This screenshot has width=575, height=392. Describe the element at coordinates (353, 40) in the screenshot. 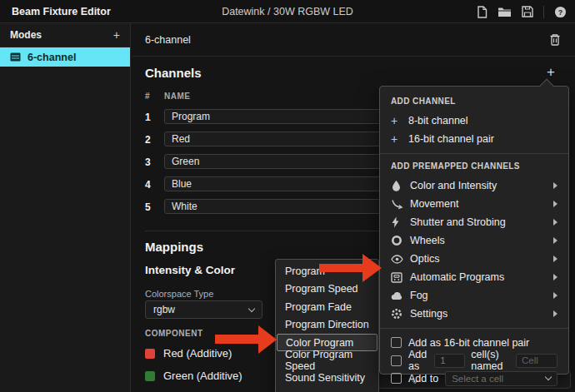

I see `mode-panel-header: 6-channel` at that location.